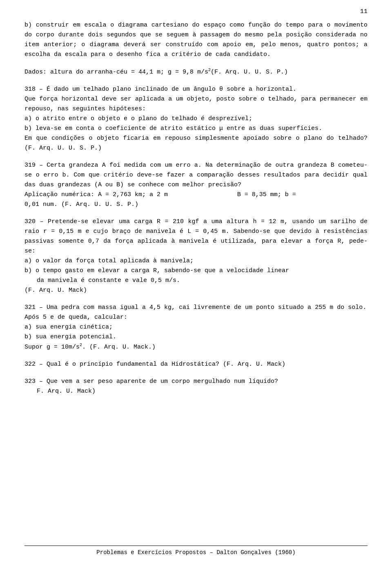 The height and width of the screenshot is (568, 392). What do you see at coordinates (32, 221) in the screenshot?
I see `q320-label: 320` at bounding box center [32, 221].